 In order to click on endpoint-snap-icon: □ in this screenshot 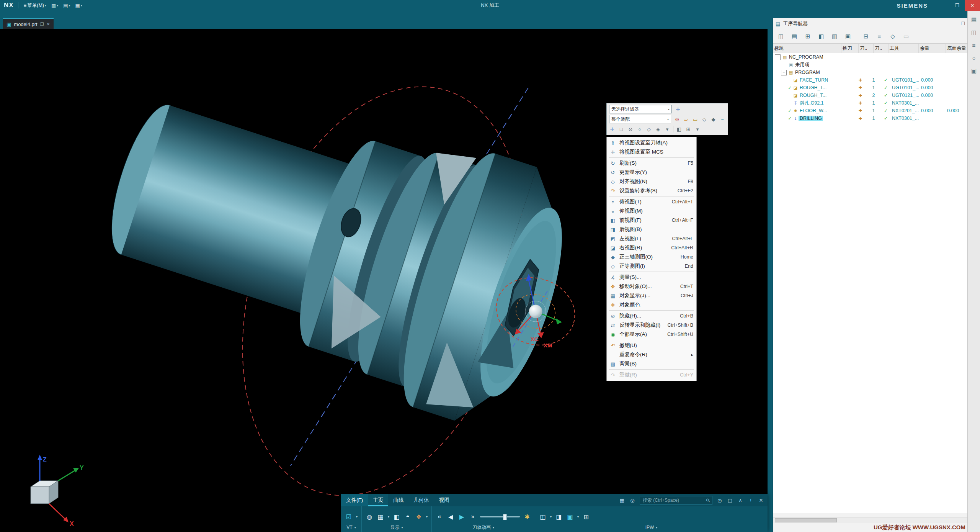, I will do `click(621, 129)`.